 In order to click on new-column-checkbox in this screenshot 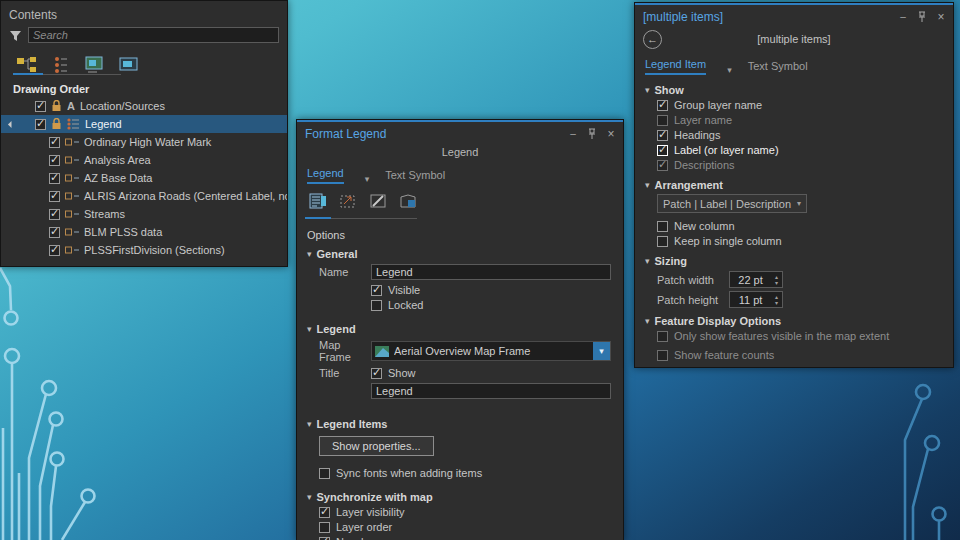, I will do `click(662, 226)`.